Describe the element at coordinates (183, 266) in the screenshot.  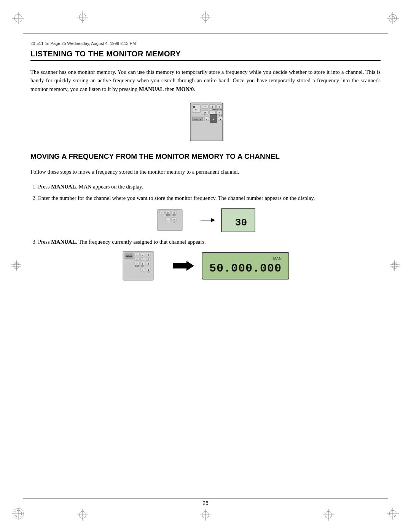
I see `step3-arrow` at that location.